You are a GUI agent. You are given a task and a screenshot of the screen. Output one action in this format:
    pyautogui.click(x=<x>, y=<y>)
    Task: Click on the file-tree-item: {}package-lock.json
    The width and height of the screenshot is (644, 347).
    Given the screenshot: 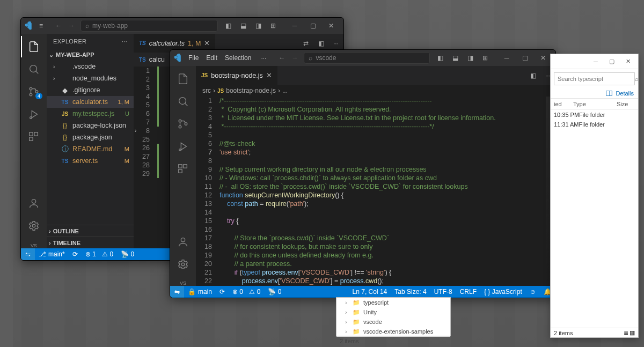 What is the action you would take?
    pyautogui.click(x=90, y=125)
    